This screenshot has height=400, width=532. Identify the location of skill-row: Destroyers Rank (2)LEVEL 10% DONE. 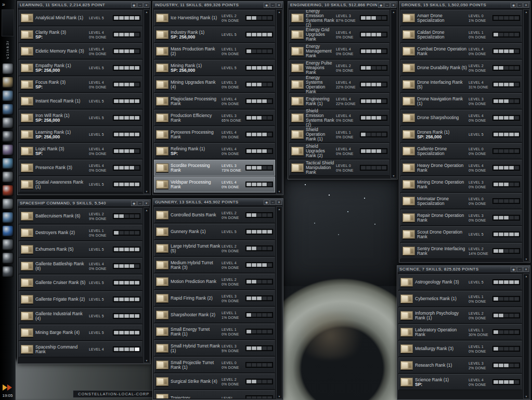
(81, 233).